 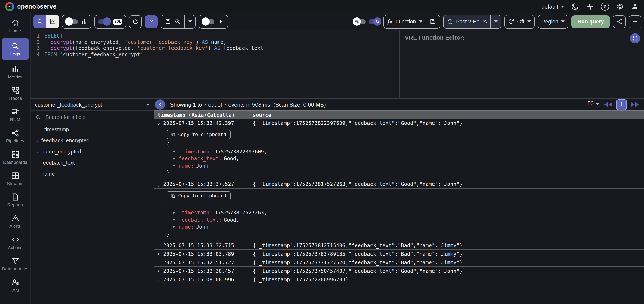 What do you see at coordinates (405, 159) in the screenshot?
I see `json-field: feedback_text: Good,` at bounding box center [405, 159].